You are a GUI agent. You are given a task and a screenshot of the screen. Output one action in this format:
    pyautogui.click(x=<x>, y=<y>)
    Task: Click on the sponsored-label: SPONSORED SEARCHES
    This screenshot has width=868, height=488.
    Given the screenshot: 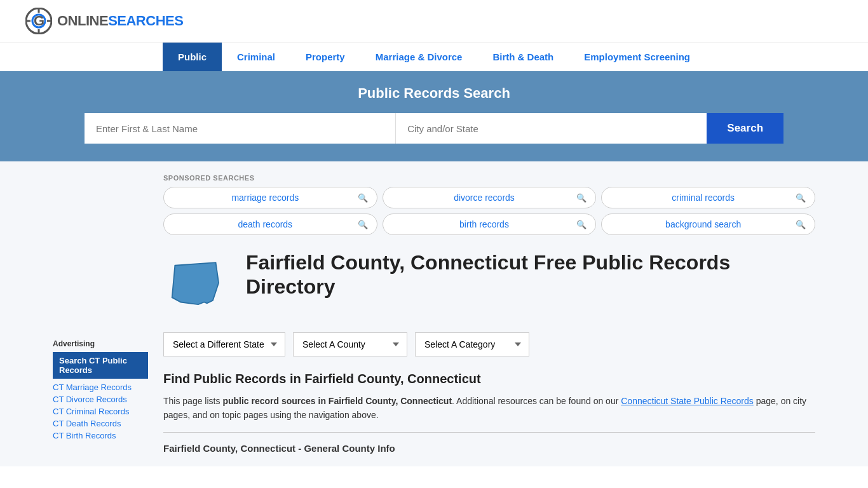 What is the action you would take?
    pyautogui.click(x=489, y=178)
    